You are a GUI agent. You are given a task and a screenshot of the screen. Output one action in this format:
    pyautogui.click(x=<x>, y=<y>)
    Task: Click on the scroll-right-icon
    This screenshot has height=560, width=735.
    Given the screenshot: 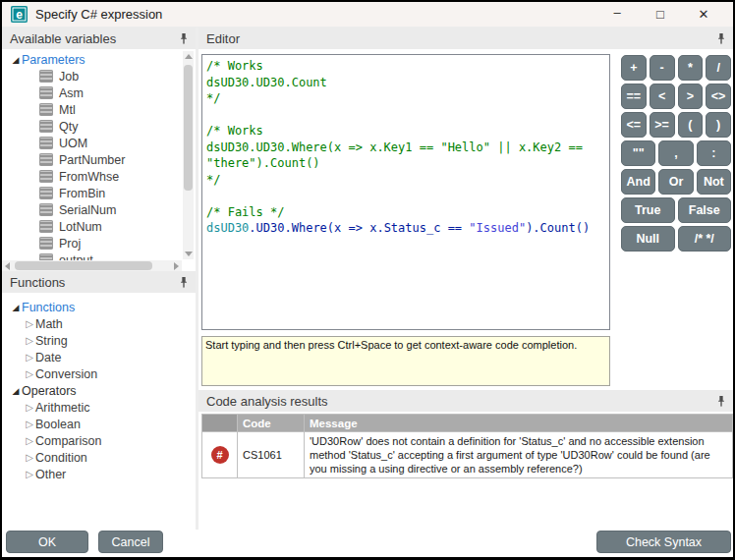 What is the action you would take?
    pyautogui.click(x=177, y=266)
    